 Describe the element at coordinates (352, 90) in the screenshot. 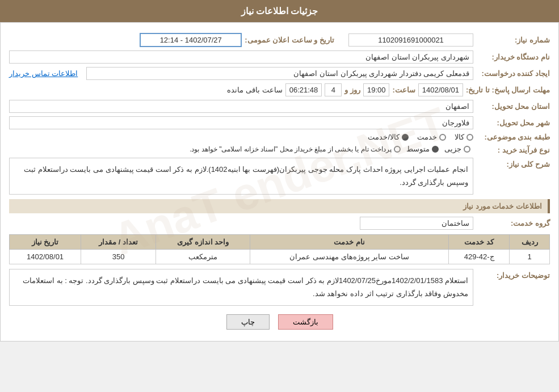

I see `deadline-days-label: روز و` at that location.